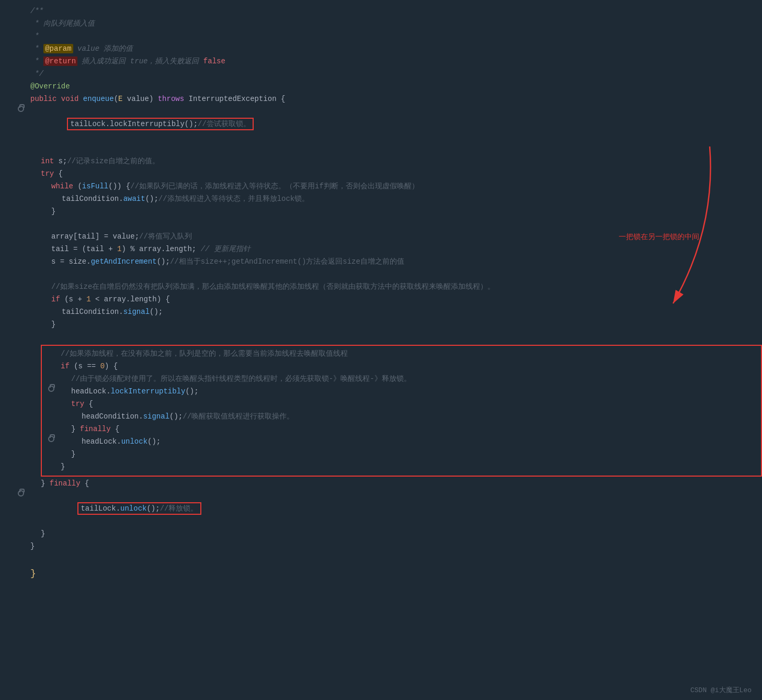  What do you see at coordinates (389, 250) in the screenshot?
I see `code-line: tail = (tail + 1) % array.length; // 更新尾…` at bounding box center [389, 250].